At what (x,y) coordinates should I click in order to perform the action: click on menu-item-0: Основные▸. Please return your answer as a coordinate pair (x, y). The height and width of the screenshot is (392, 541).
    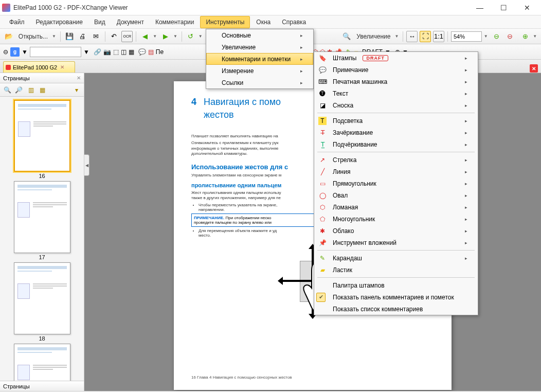
    Looking at the image, I should click on (260, 35).